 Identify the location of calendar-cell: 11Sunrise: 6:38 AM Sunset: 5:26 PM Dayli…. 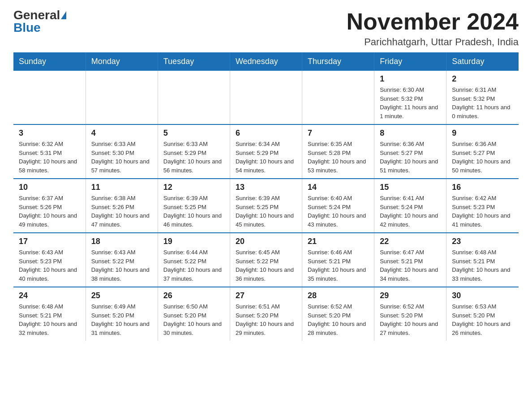
(122, 206).